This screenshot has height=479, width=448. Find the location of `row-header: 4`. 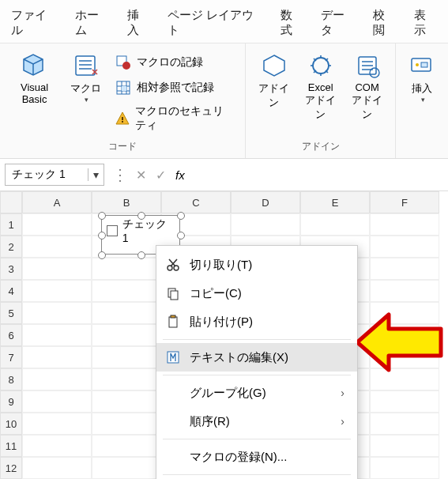

row-header: 4 is located at coordinates (11, 291).